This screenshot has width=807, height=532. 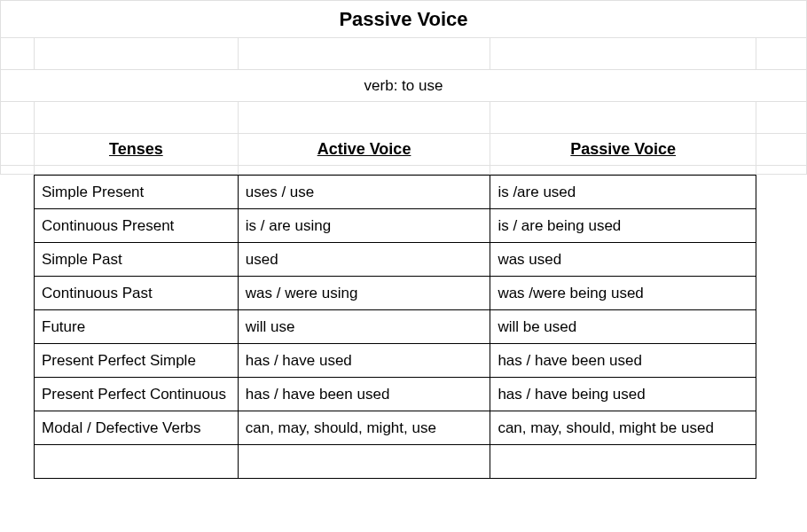 I want to click on table-row, so click(x=396, y=462).